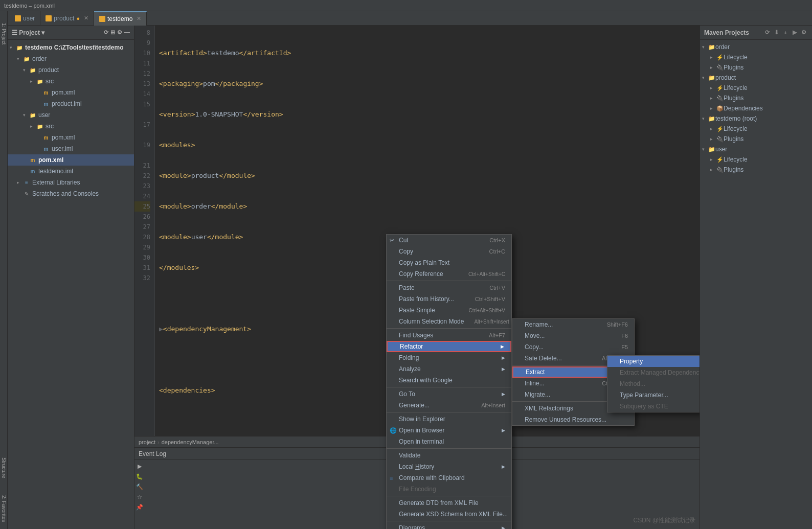 Image resolution: width=812 pixels, height=529 pixels. I want to click on tree-item-testdemo-root: ▾ 📁 testdemo C:\ZTools\test\testdemo, so click(71, 48).